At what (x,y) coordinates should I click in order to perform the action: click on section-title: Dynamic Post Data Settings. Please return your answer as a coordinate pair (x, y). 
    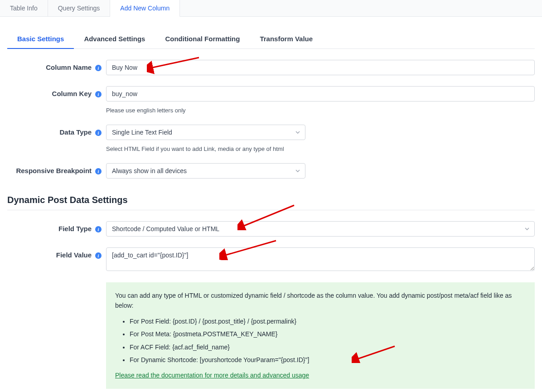
    Looking at the image, I should click on (271, 203).